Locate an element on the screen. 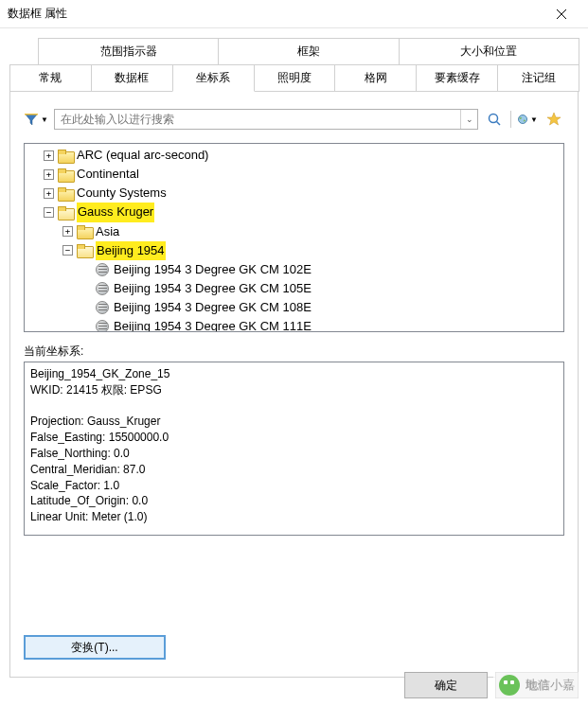 The width and height of the screenshot is (588, 706). tree-row: +Continental is located at coordinates (294, 174).